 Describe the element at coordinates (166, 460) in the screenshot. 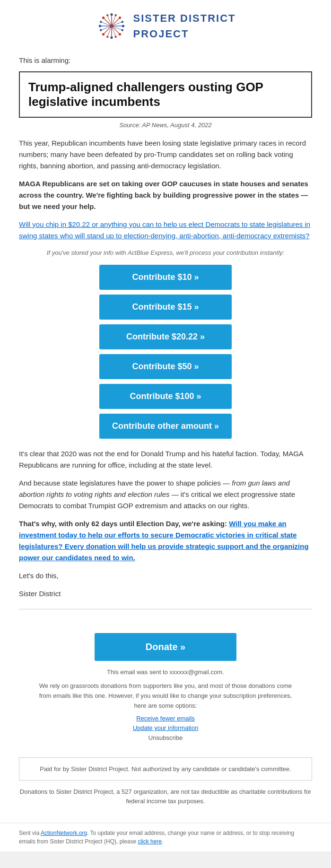

I see `body-paragraph-3: It's clear that 2020 was not the end for…` at that location.